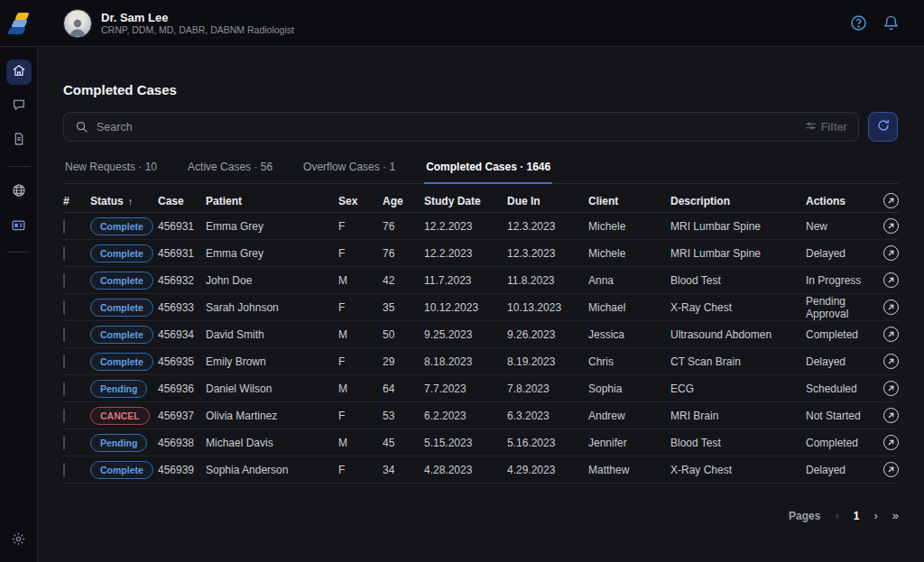 The width and height of the screenshot is (924, 562). I want to click on patient-cell: David Smith, so click(273, 335).